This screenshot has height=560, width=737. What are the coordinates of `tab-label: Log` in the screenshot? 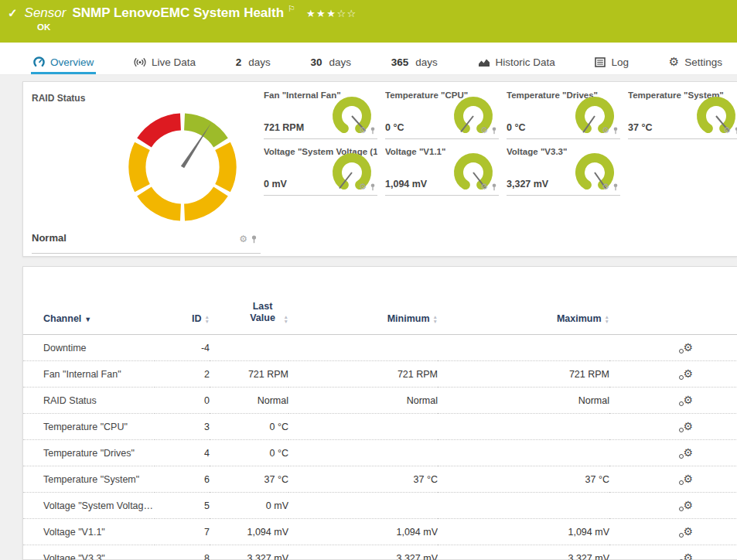 It's located at (620, 62).